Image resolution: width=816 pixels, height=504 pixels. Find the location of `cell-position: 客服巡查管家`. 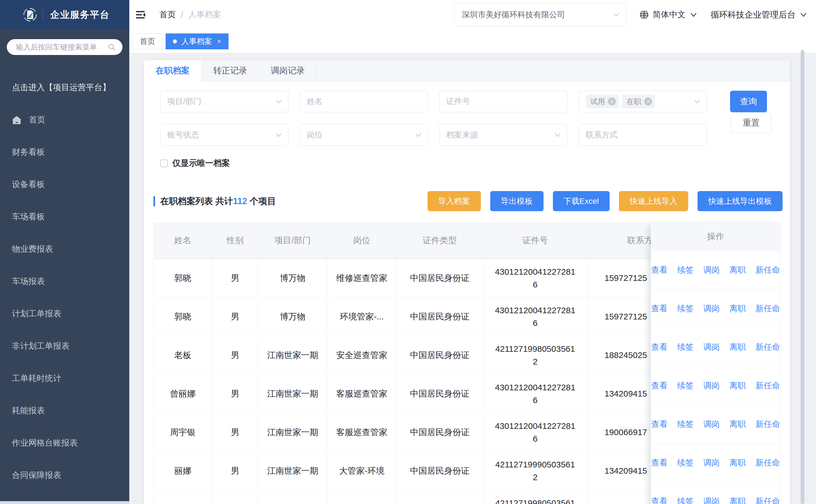

cell-position: 客服巡查管家 is located at coordinates (362, 394).